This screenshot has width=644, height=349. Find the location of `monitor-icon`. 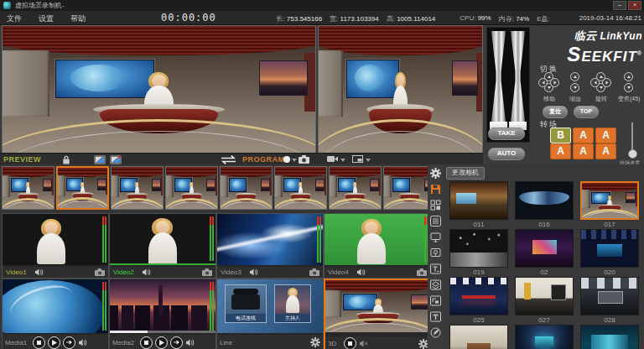

monitor-icon is located at coordinates (436, 237).